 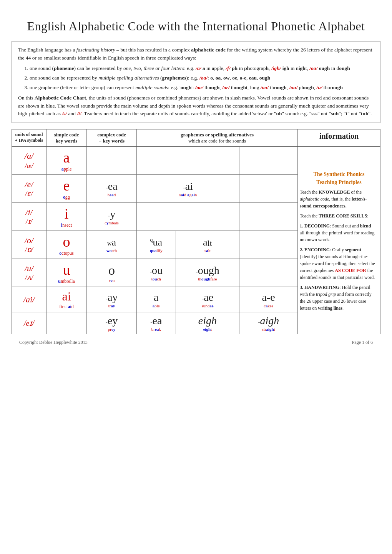 I want to click on grapheme-ou-display: -ou, so click(x=156, y=270).